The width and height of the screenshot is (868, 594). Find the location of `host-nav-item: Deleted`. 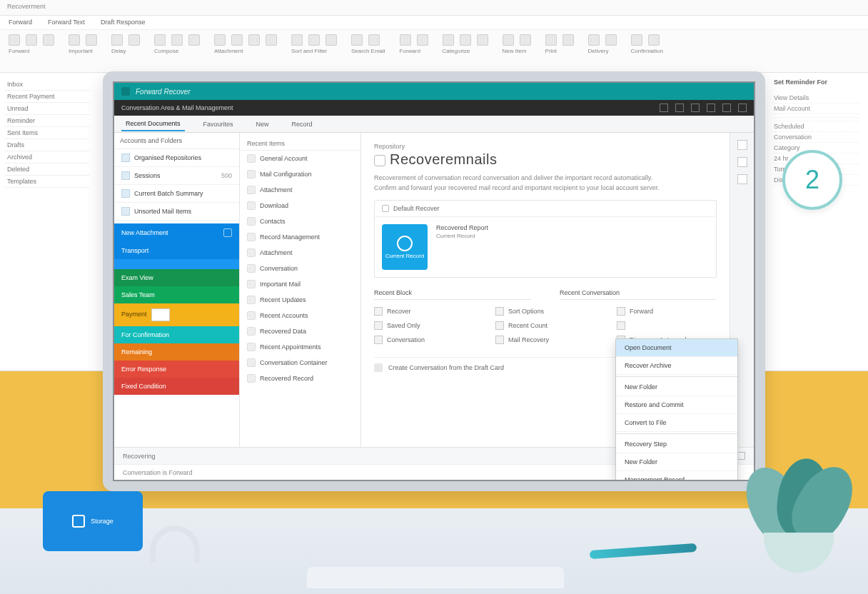

host-nav-item: Deleted is located at coordinates (47, 170).